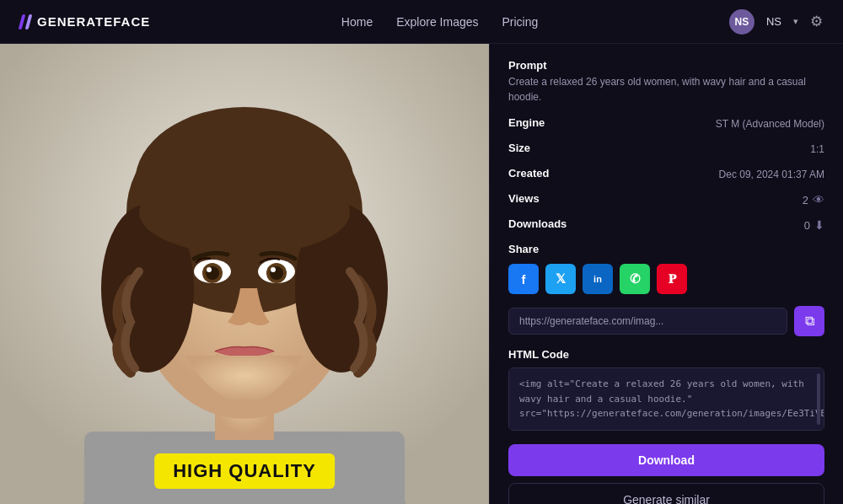 The image size is (843, 504). Describe the element at coordinates (819, 200) in the screenshot. I see `eye-icon: 👁` at that location.